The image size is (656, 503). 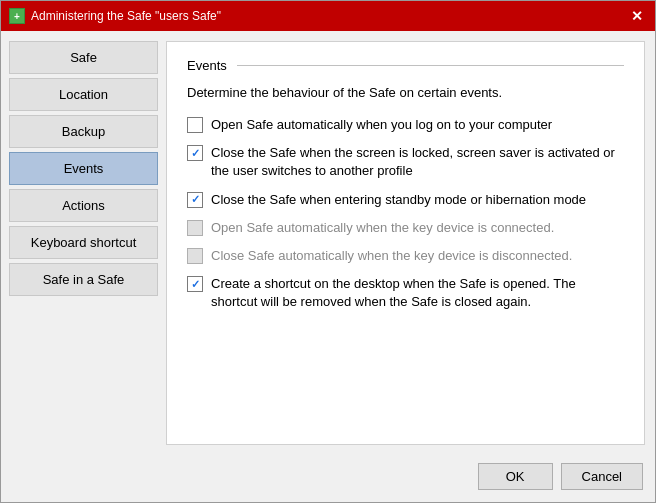 I want to click on option-close-standby: Close the Safe when entering standby mod…, so click(x=406, y=200).